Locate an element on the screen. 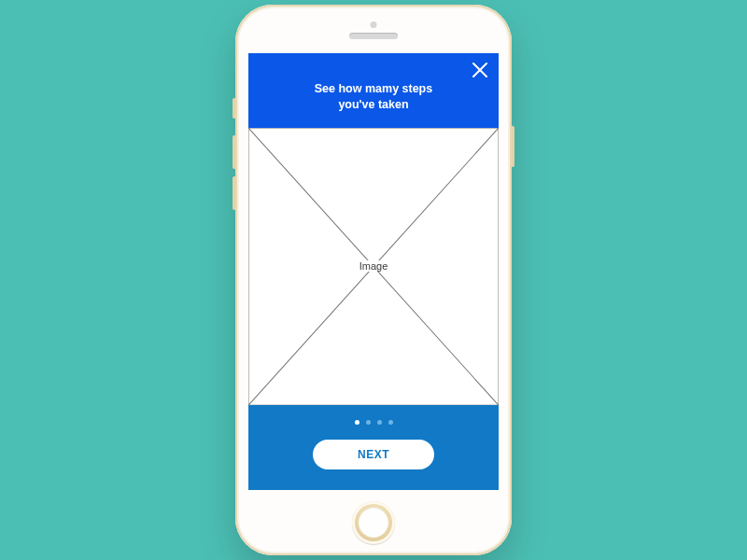 The height and width of the screenshot is (560, 747). next-button: NEXT is located at coordinates (374, 455).